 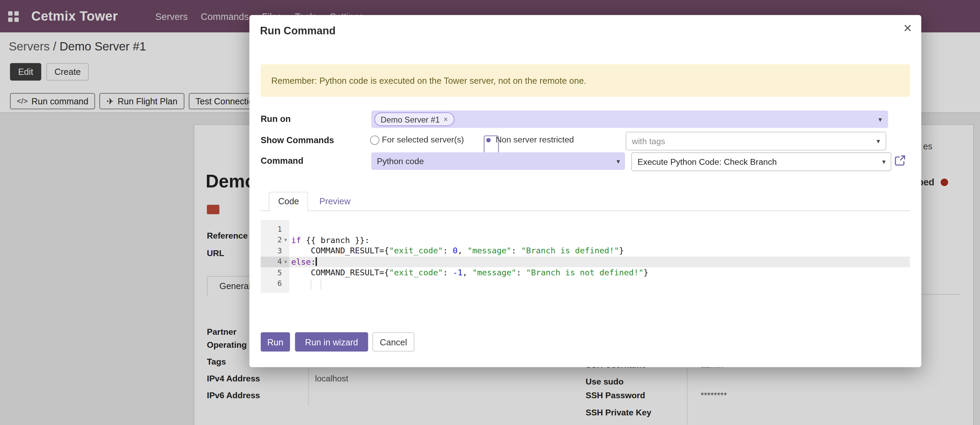 What do you see at coordinates (585, 256) in the screenshot?
I see `code-editor: 12▾34▾56 if {{ branch }}: COMMAND_RESULT…` at bounding box center [585, 256].